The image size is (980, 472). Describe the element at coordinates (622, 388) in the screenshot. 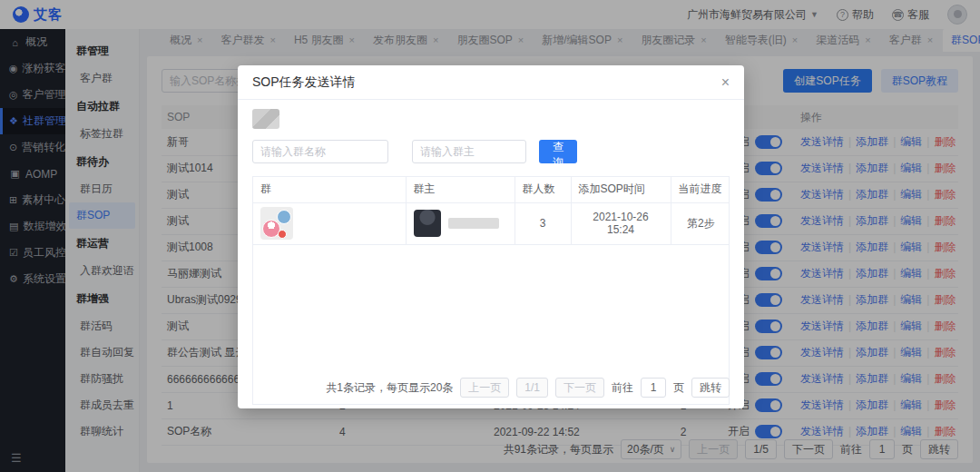

I see `modal-goto-label: 前往` at that location.